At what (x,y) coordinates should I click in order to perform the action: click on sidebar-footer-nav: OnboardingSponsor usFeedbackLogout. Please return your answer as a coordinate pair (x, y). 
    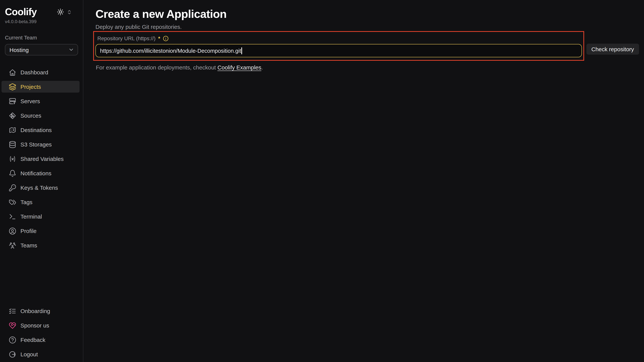
    Looking at the image, I should click on (42, 332).